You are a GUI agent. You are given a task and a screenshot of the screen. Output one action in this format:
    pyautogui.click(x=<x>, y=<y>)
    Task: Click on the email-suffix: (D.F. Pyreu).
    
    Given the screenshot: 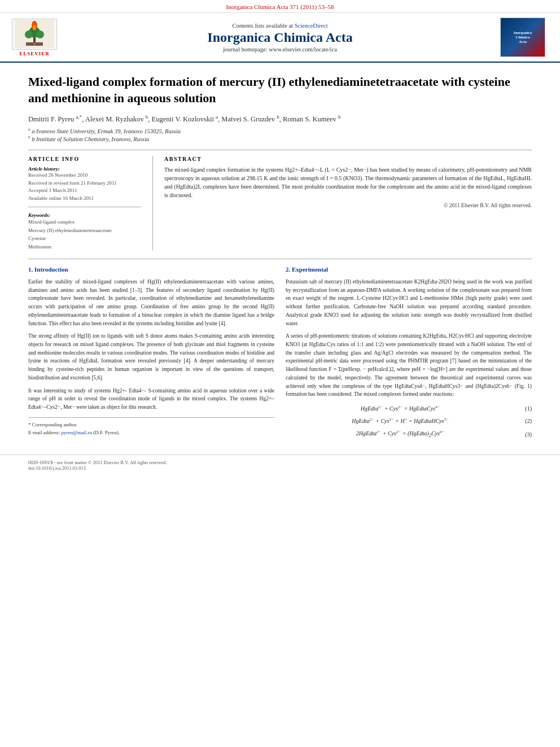 What is the action you would take?
    pyautogui.click(x=106, y=433)
    